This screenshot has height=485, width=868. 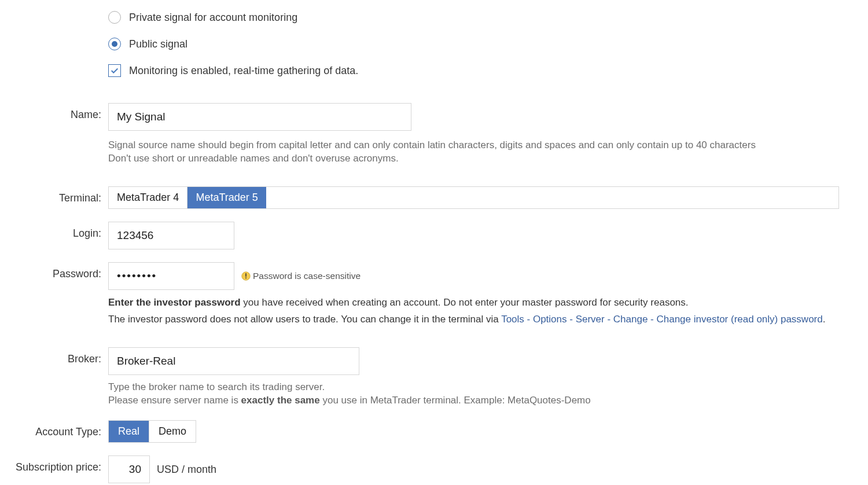 What do you see at coordinates (824, 319) in the screenshot?
I see `password-hint2-tail: .` at bounding box center [824, 319].